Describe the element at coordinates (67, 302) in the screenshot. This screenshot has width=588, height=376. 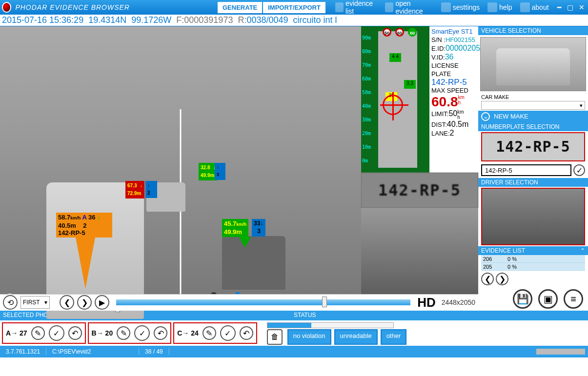
I see `prev-button: ❮` at that location.